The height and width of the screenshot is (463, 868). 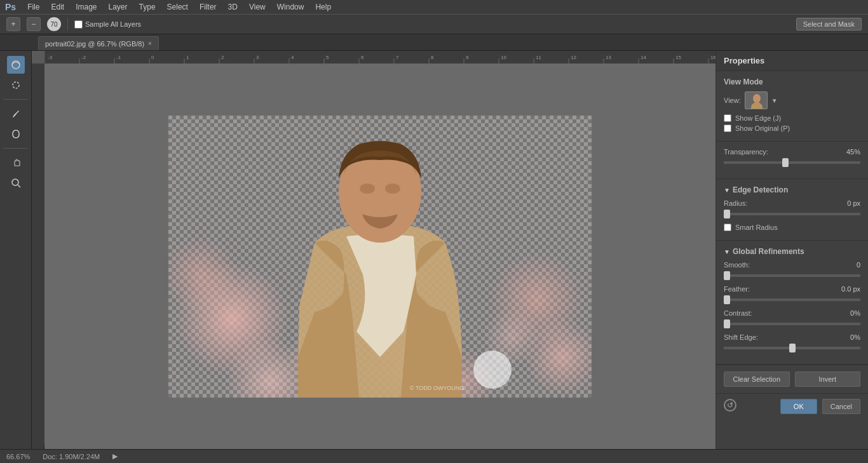 I want to click on ok-button: OK, so click(x=799, y=406).